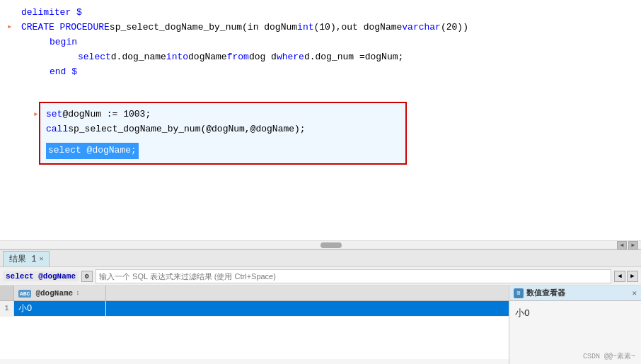 The width and height of the screenshot is (641, 364). What do you see at coordinates (60, 308) in the screenshot?
I see `cell-dogname: 小O` at bounding box center [60, 308].